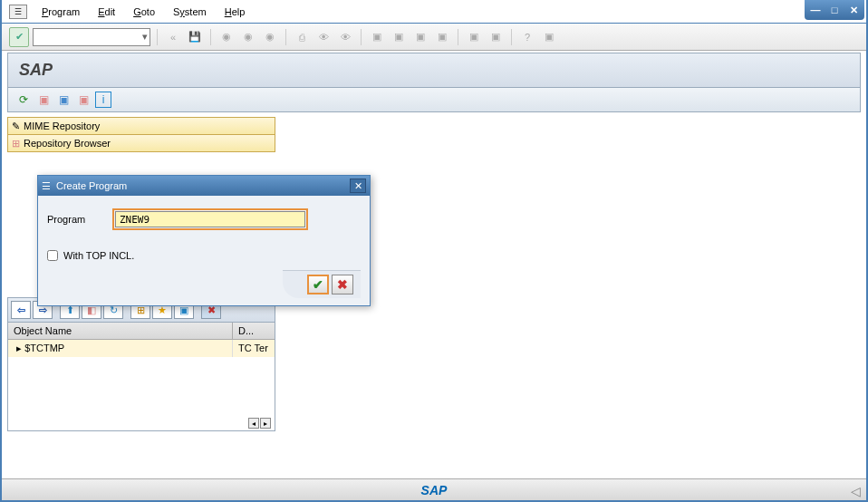  Describe the element at coordinates (855, 491) in the screenshot. I see `resize-grip-icon: ◁` at that location.